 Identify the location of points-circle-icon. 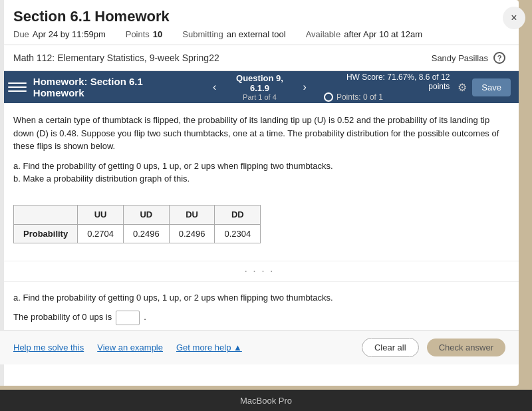
(329, 97).